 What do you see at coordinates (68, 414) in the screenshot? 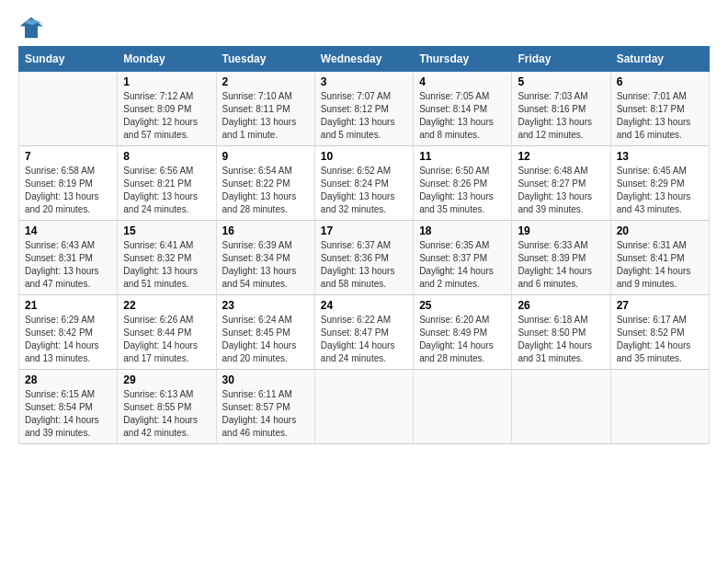
I see `day-info: Sunrise: 6:15 AMSunset: 8:54 PMDaylight:…` at bounding box center [68, 414].